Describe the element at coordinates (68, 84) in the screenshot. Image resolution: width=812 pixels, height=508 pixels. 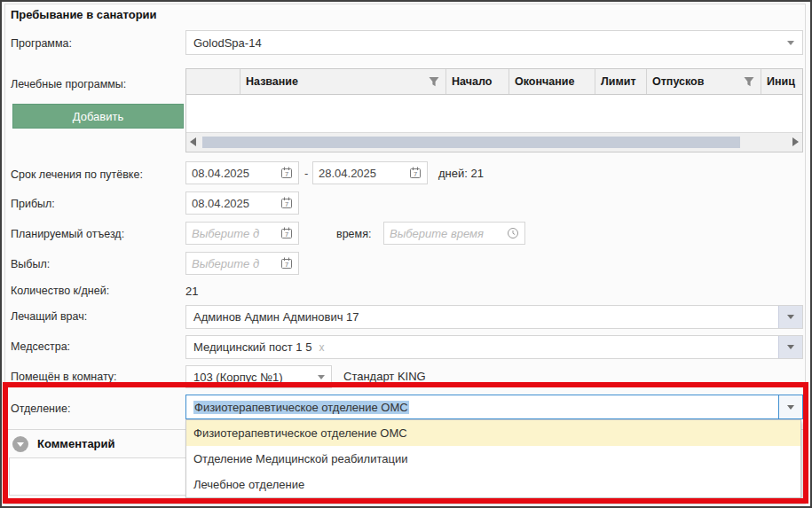
I see `treatment-programs-label: Лечебные программы:` at that location.